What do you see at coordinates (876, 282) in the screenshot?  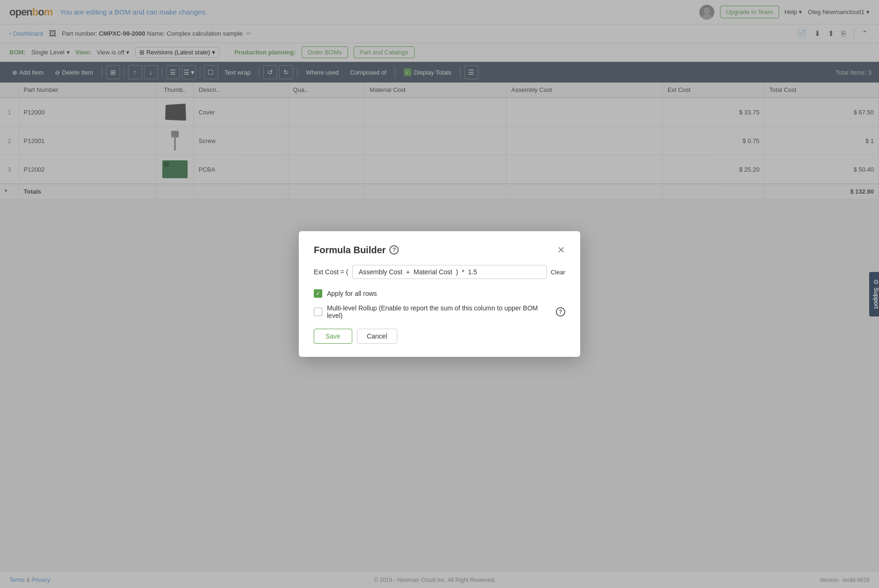 I see `support-icon: ⊙` at bounding box center [876, 282].